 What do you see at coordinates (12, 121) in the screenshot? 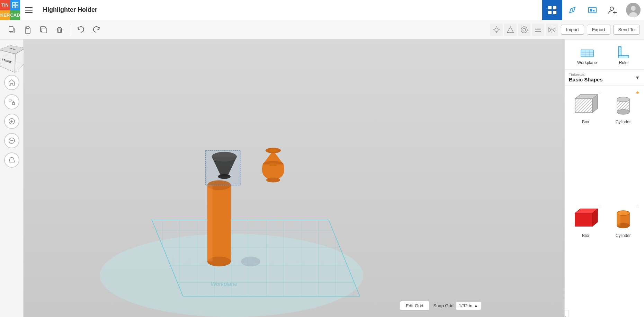
I see `zoom-in-button` at bounding box center [12, 121].